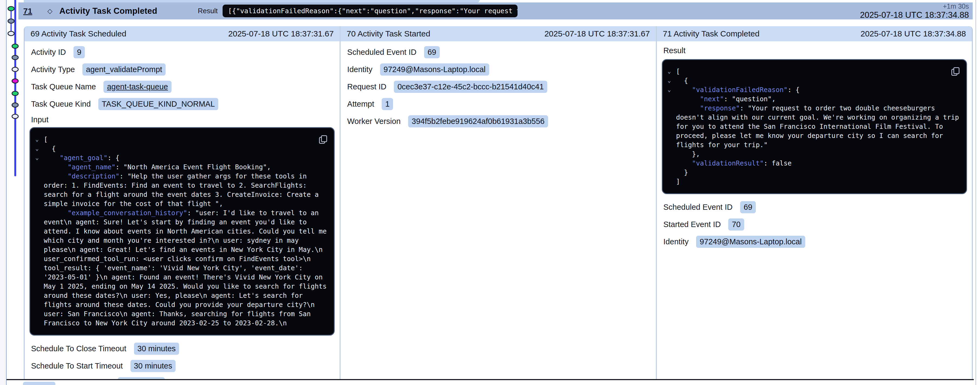  I want to click on field-value-badge: 70, so click(736, 225).